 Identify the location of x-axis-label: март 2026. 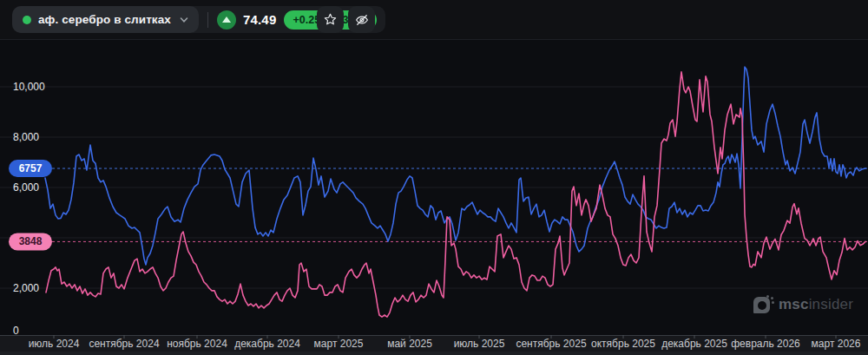
(837, 344).